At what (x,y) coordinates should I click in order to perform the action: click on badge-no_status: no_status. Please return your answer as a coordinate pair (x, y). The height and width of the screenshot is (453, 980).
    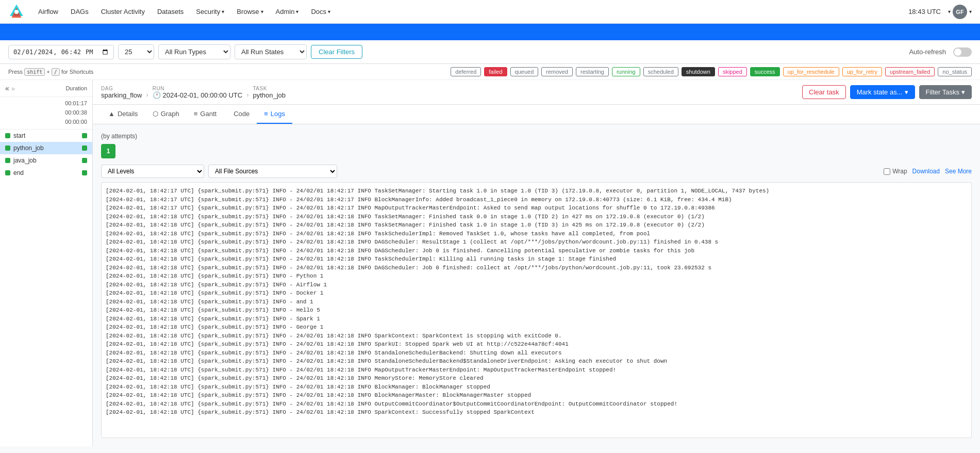
    Looking at the image, I should click on (955, 72).